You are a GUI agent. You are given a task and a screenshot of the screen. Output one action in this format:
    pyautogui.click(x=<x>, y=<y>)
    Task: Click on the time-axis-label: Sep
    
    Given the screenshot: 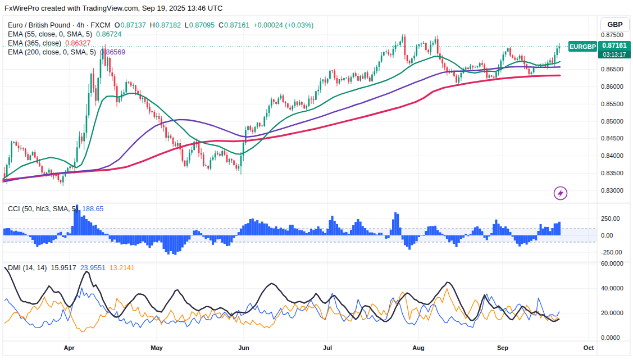 What is the action you would take?
    pyautogui.click(x=503, y=348)
    